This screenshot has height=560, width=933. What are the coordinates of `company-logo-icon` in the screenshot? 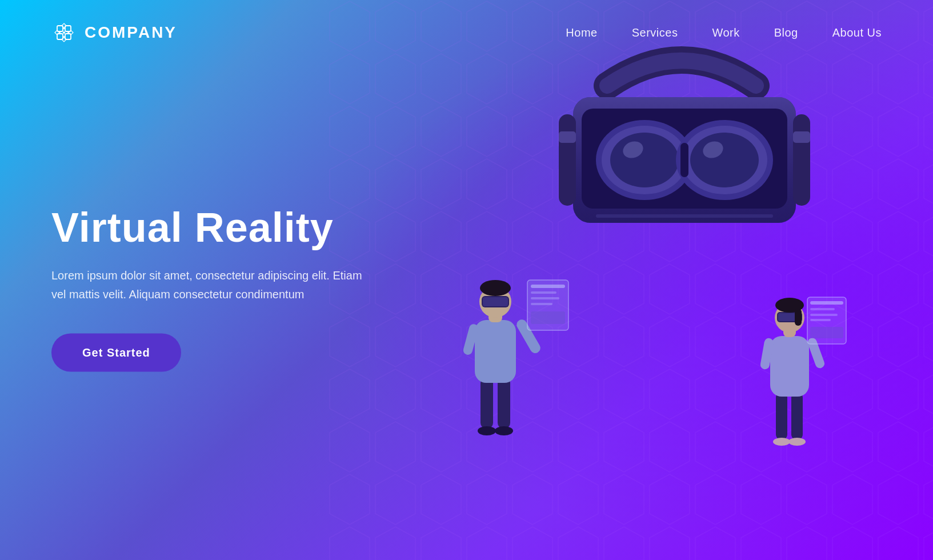 It's located at (64, 33).